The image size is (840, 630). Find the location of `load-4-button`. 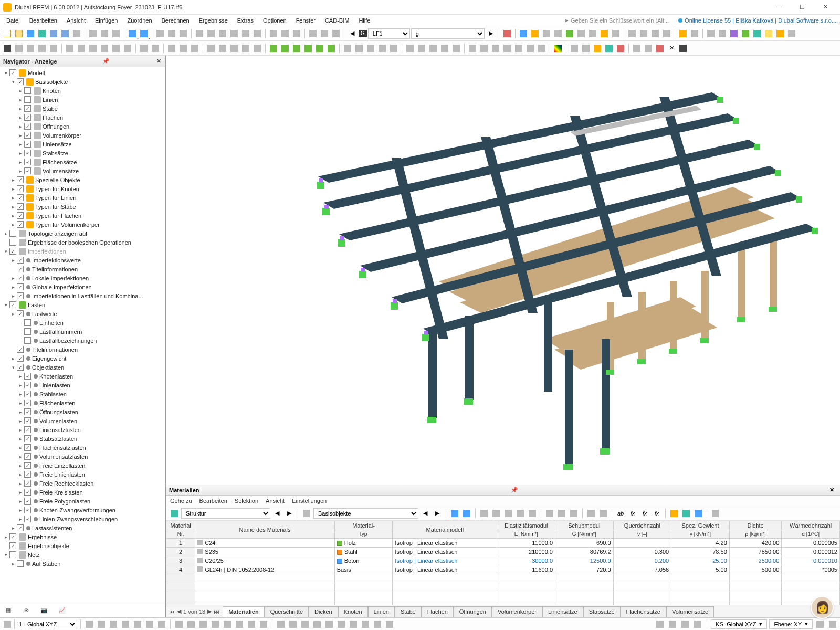

load-4-button is located at coordinates (308, 48).